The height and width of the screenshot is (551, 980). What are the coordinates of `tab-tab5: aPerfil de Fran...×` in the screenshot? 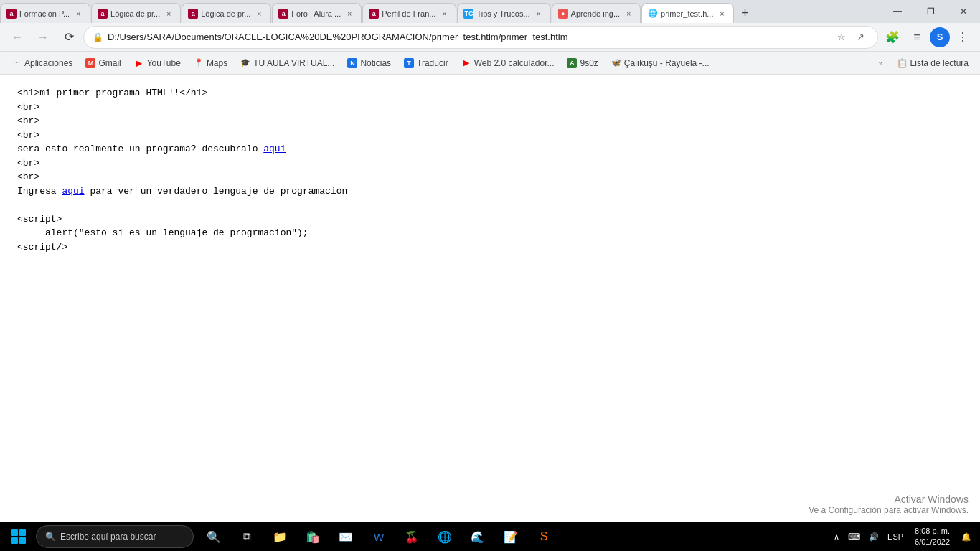 It's located at (409, 13).